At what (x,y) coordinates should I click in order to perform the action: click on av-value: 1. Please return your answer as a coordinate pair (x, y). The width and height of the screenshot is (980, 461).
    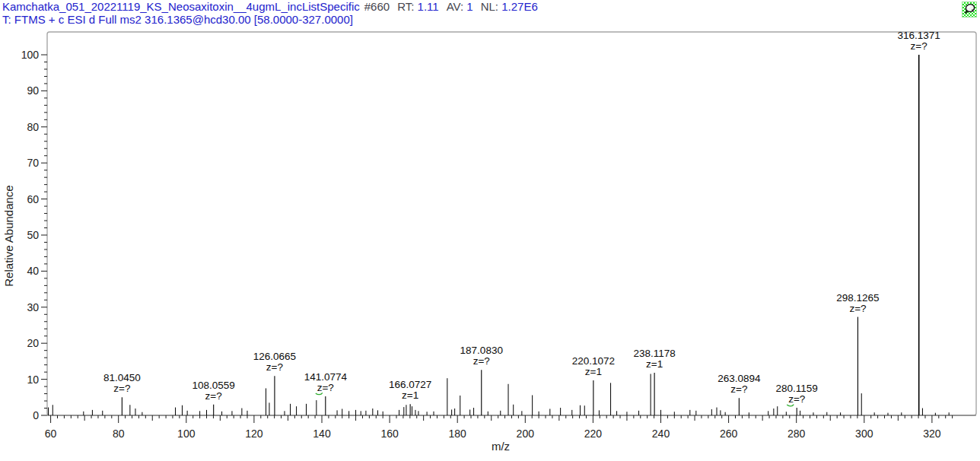
    Looking at the image, I should click on (469, 6).